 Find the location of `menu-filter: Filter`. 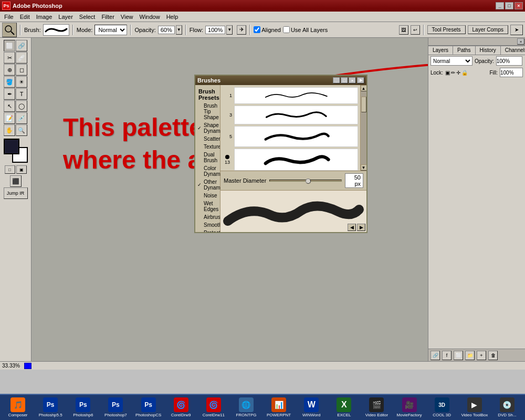

menu-filter: Filter is located at coordinates (108, 17).